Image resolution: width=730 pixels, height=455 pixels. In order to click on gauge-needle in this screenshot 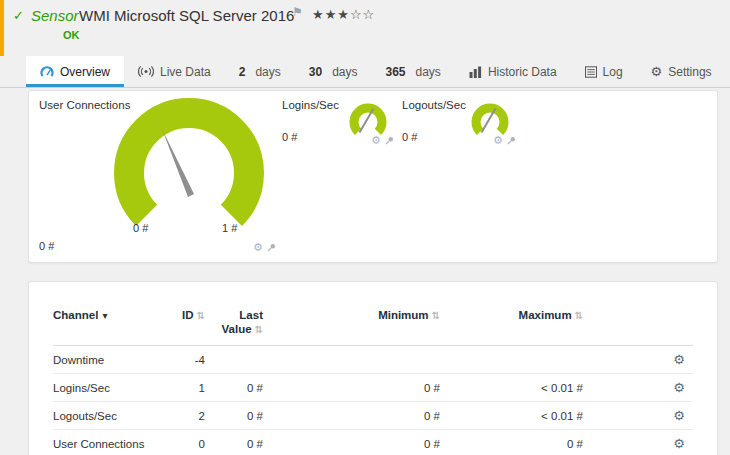, I will do `click(178, 163)`.